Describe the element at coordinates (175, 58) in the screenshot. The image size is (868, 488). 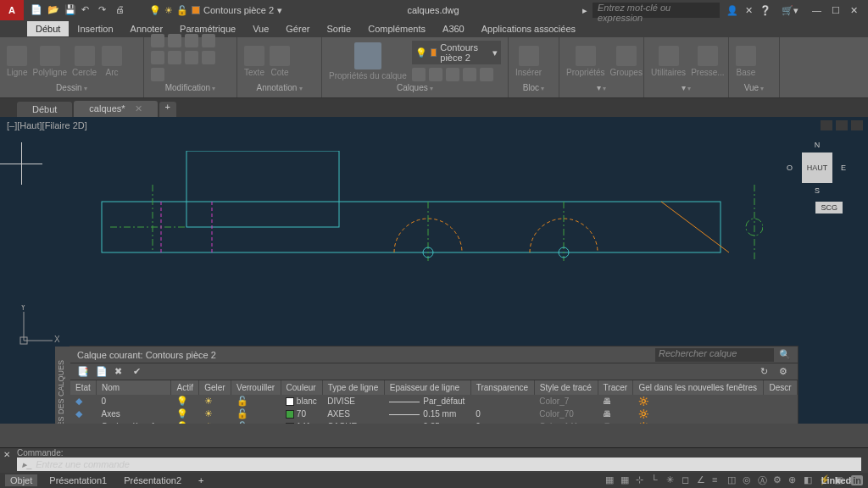
I see `tool-fillet-icon` at that location.